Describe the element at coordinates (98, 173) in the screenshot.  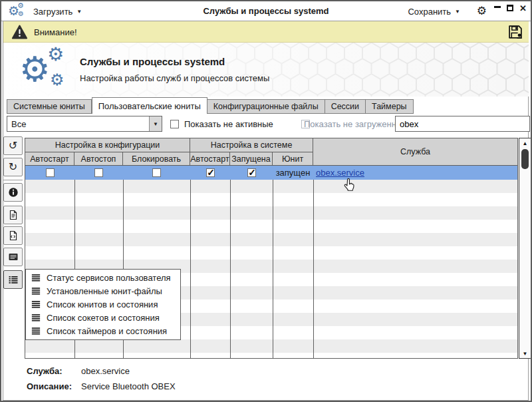
I see `autostop-cfg-checkbox` at that location.